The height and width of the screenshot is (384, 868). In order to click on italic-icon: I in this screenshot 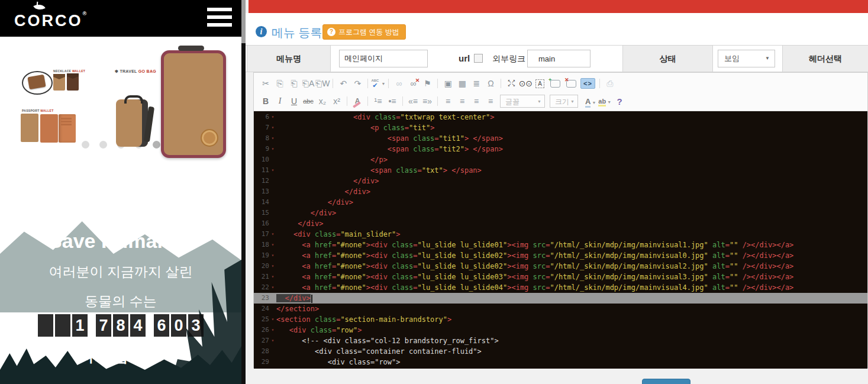, I will do `click(280, 101)`.